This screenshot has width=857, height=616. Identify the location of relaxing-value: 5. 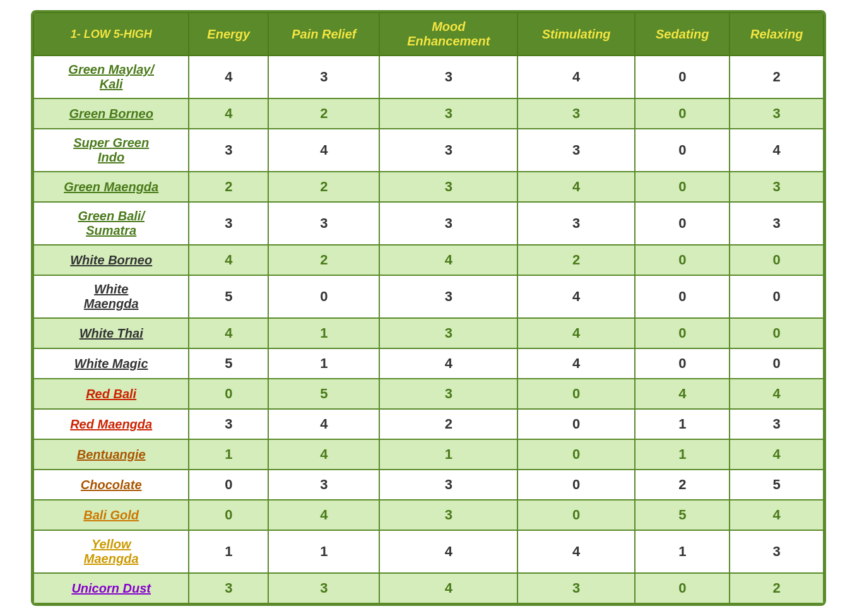
(776, 485).